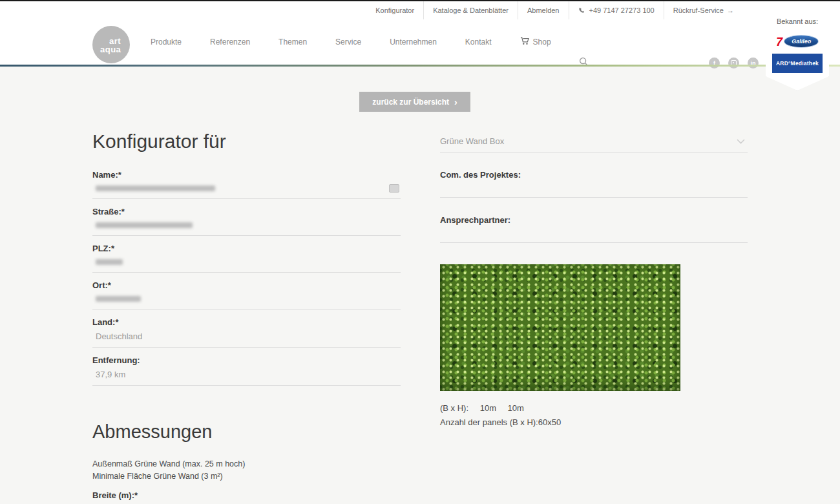 This screenshot has height=504, width=840. I want to click on abmessungen-notes: Außenmaß Grüne Wand (max. 25 m hoch) Min…, so click(247, 470).